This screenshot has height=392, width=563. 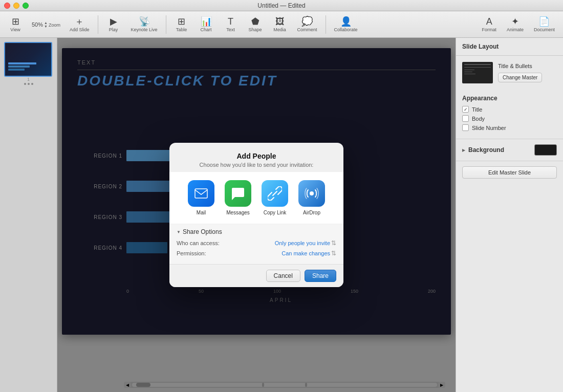 I want to click on title-checkbox: ✓, so click(x=466, y=110).